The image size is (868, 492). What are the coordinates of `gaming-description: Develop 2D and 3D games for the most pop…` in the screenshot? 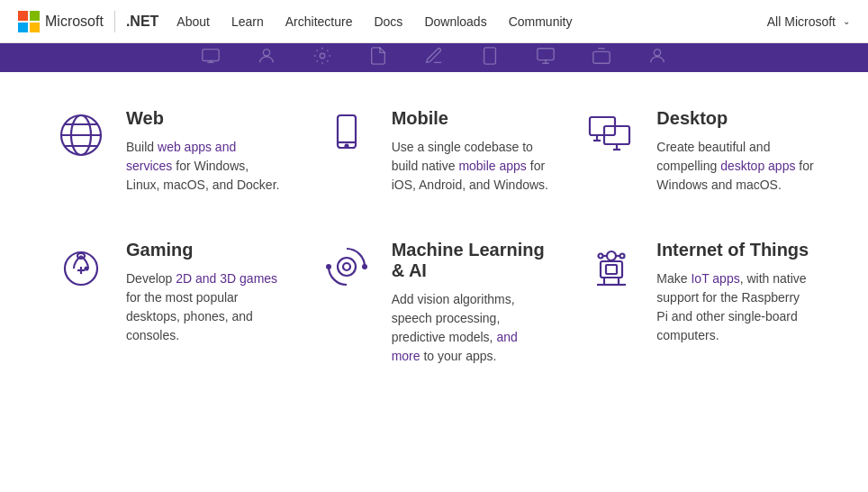 It's located at (205, 307).